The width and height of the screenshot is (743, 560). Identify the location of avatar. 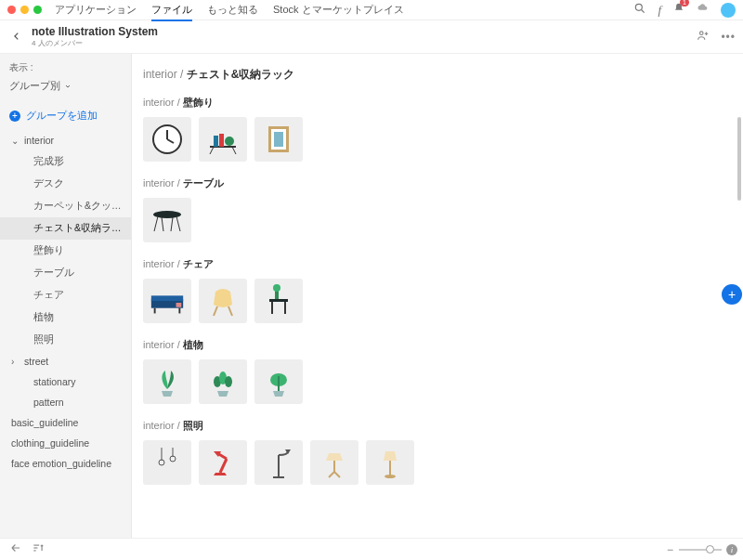
(728, 10).